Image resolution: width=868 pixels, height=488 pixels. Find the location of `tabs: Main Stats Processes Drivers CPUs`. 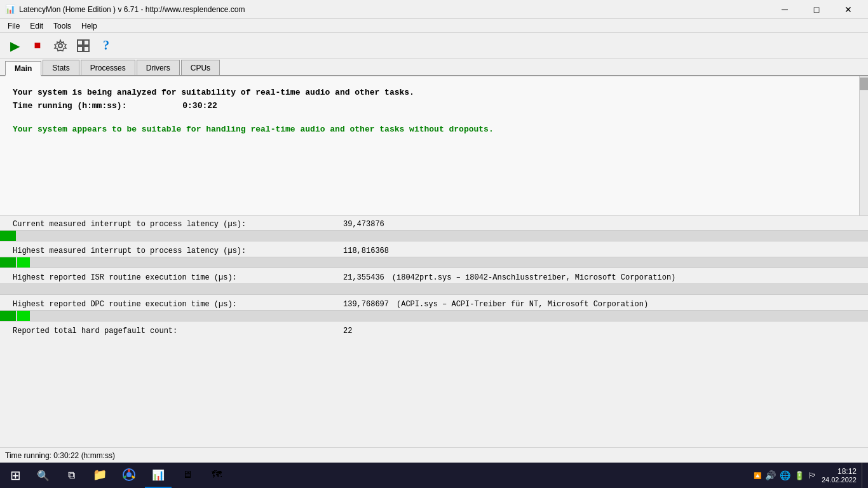

tabs: Main Stats Processes Drivers CPUs is located at coordinates (434, 67).